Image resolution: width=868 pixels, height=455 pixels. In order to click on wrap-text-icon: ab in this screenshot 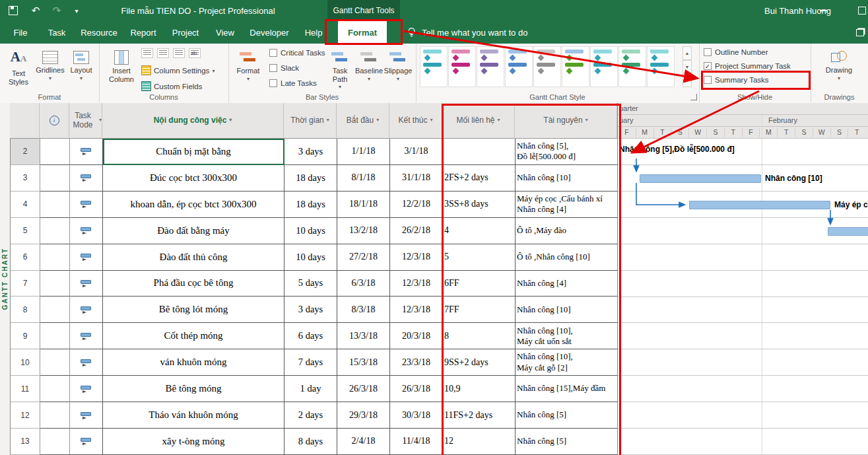, I will do `click(195, 53)`.